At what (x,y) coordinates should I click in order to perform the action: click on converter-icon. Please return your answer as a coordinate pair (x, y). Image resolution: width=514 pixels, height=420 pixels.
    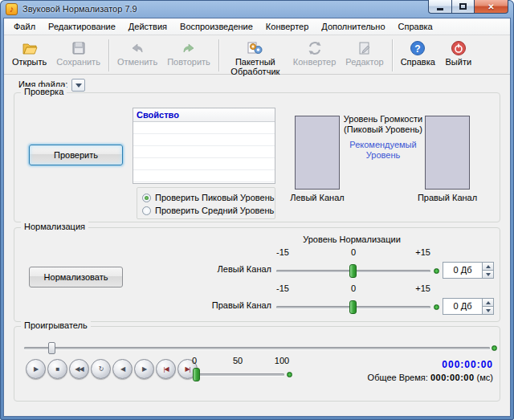
    Looking at the image, I should click on (315, 48).